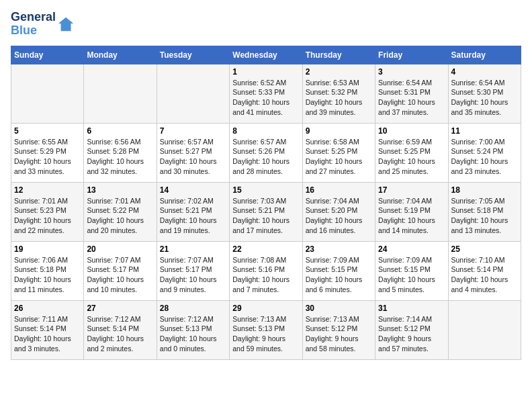 This screenshot has height=411, width=532. What do you see at coordinates (266, 330) in the screenshot?
I see `week-row-5: 26Sunrise: 7:11 AM Sunset: 5:14 PM Dayli…` at bounding box center [266, 330].